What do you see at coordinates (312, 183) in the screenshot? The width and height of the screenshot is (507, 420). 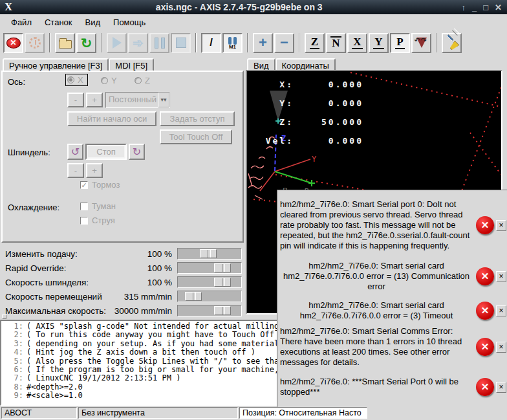 I see `path-end-marker` at bounding box center [312, 183].